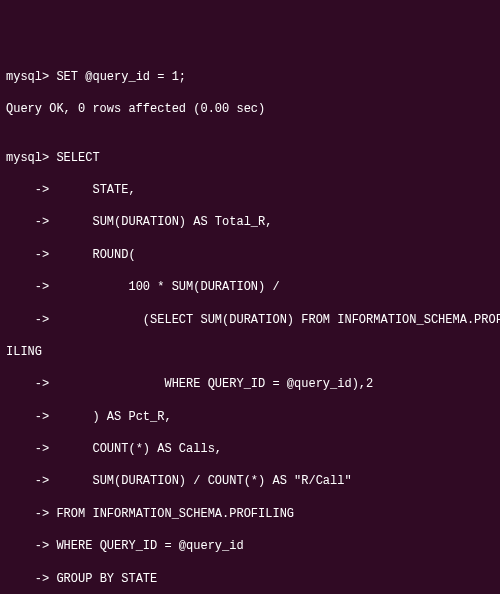 The image size is (500, 594). Describe the element at coordinates (250, 109) in the screenshot. I see `result-line: Query OK, 0 rows affected (0.00 sec)` at that location.